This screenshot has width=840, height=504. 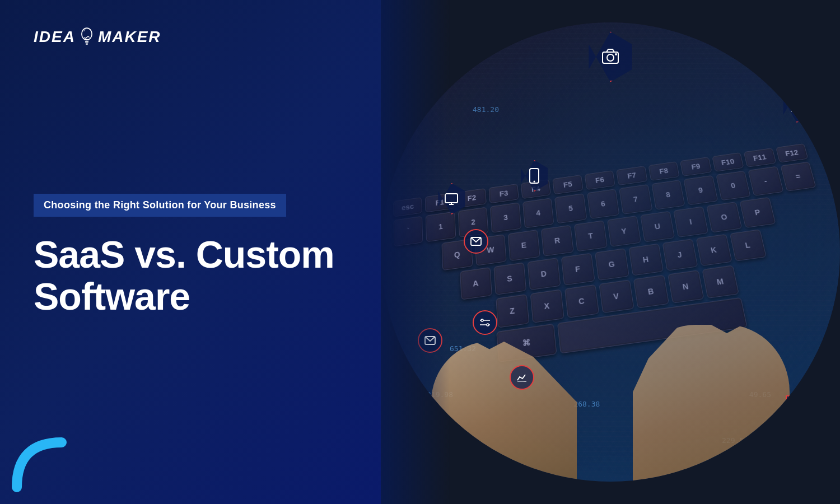 I want to click on arc-decoration, so click(x=39, y=465).